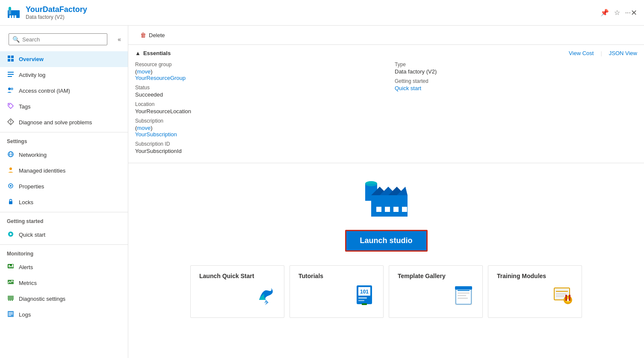 This screenshot has height=358, width=644. What do you see at coordinates (64, 75) in the screenshot?
I see `sidebar-item-activity-log: Activity log` at bounding box center [64, 75].